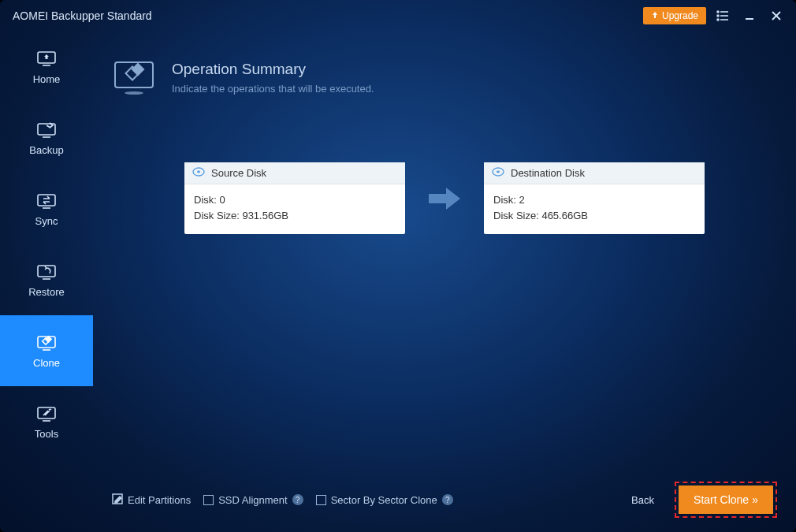  I want to click on start-clone-button: Start Clone », so click(726, 500).